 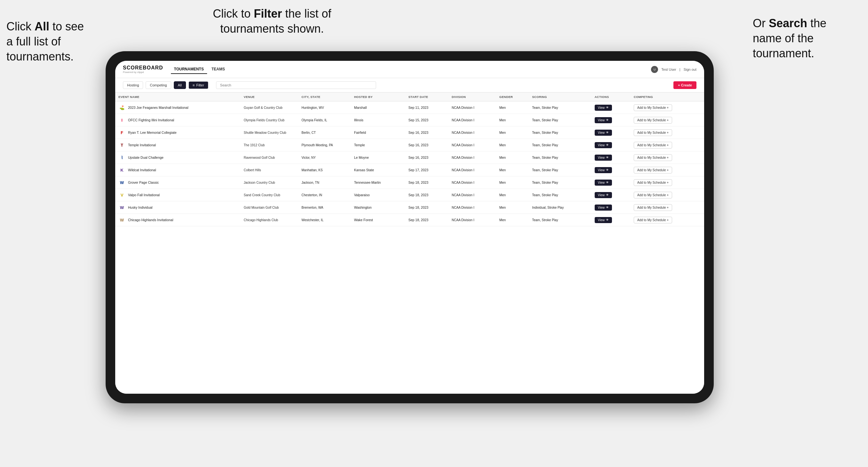 I want to click on venue-cell: Shuttle Meadow Country Club, so click(x=270, y=133).